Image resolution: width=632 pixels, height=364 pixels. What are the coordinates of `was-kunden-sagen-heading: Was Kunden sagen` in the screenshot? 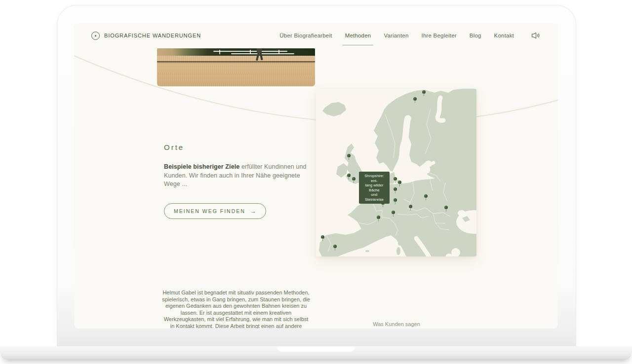 It's located at (396, 324).